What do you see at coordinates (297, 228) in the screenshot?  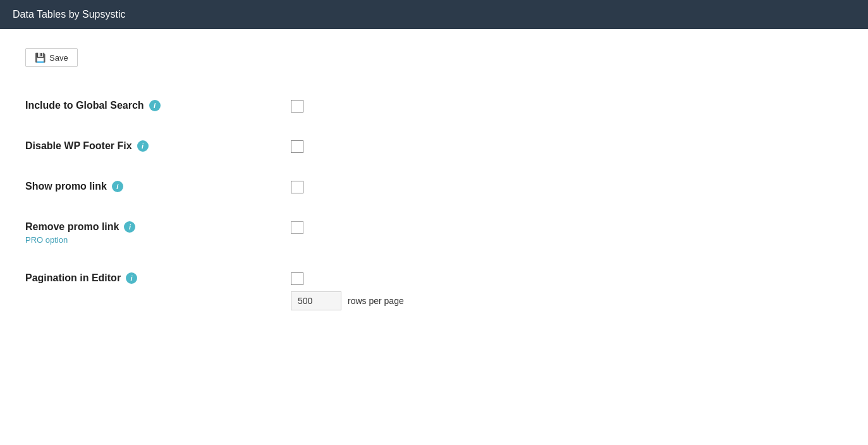 I see `checkbox-remove-promo-link` at bounding box center [297, 228].